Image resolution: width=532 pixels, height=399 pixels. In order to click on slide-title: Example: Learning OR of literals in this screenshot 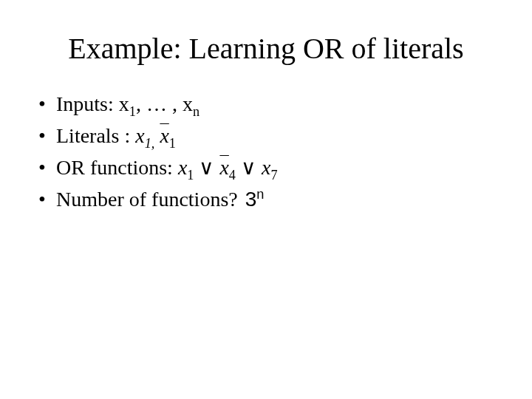, I will do `click(266, 49)`.